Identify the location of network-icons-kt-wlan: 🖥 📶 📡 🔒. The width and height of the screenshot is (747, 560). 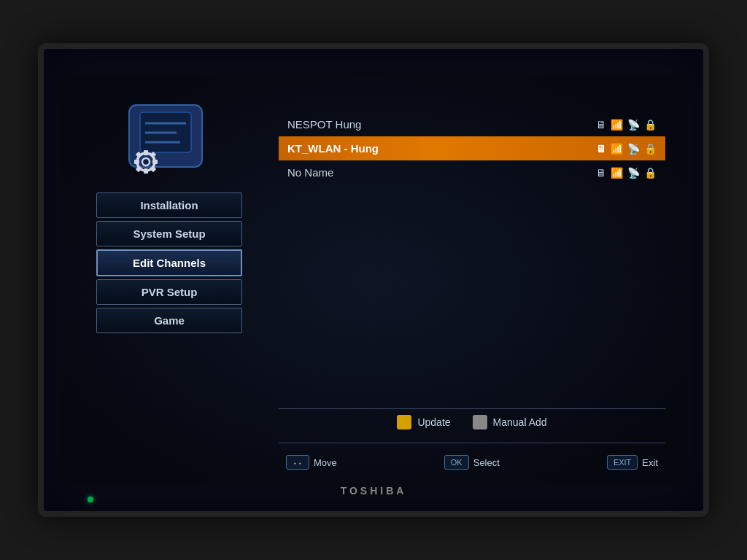
(626, 149).